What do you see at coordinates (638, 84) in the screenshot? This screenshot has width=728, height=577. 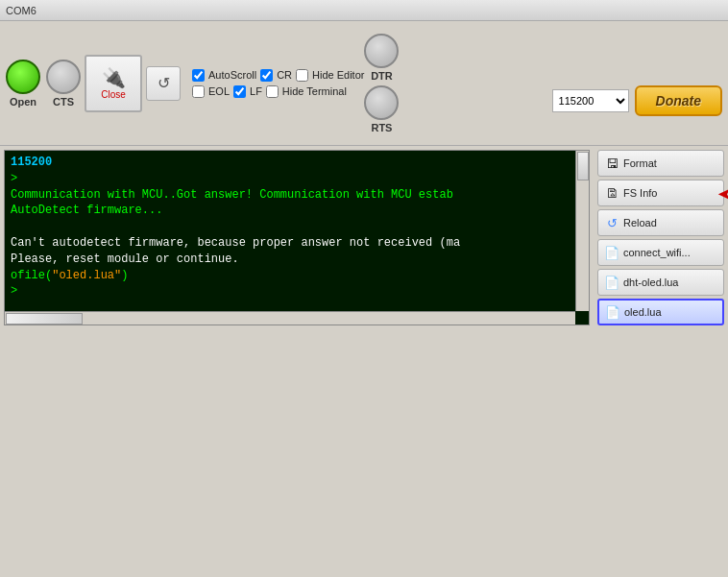 I see `baud-donate-group: 3001200240048009600192003840057600748801…` at bounding box center [638, 84].